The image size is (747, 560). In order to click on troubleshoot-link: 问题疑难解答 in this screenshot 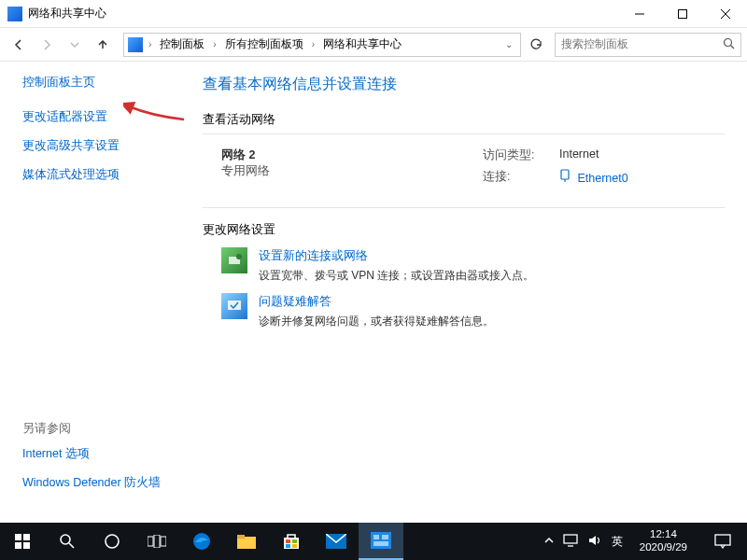, I will do `click(295, 301)`.